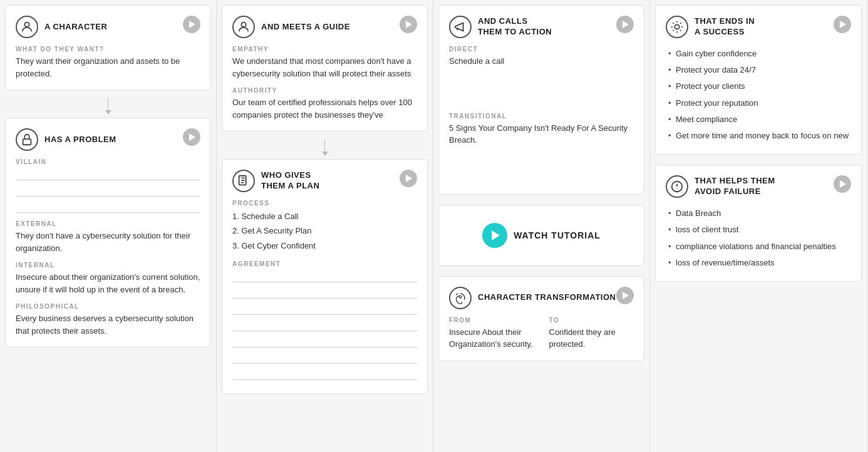 The image size is (868, 452). I want to click on failure-bullet-list: Data Breach loss of client trust complia…, so click(758, 238).